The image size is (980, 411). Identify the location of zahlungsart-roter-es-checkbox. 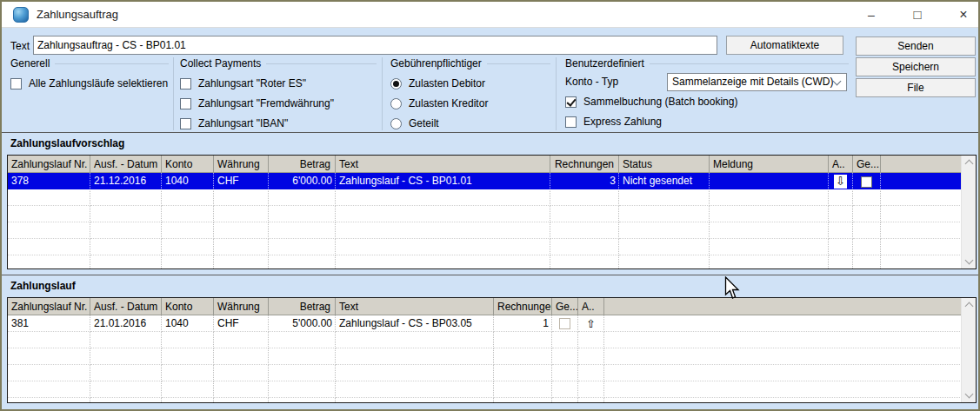
(186, 83).